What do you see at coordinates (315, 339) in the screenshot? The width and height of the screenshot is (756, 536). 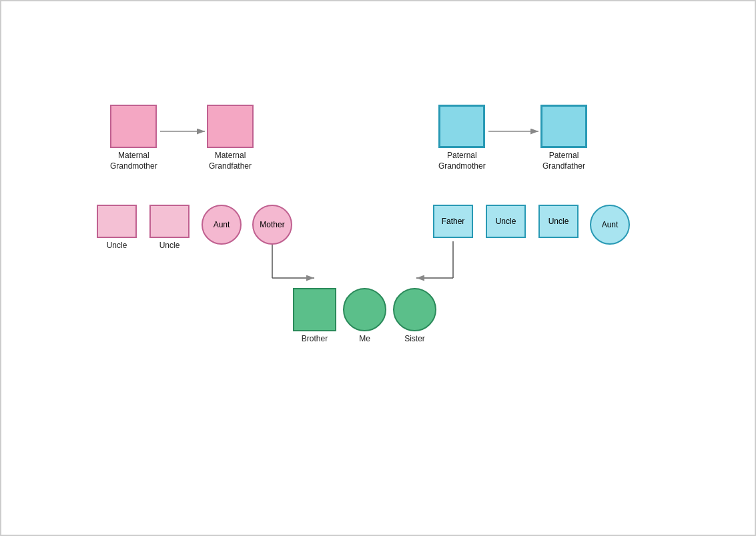 I see `brother-label: Brother` at bounding box center [315, 339].